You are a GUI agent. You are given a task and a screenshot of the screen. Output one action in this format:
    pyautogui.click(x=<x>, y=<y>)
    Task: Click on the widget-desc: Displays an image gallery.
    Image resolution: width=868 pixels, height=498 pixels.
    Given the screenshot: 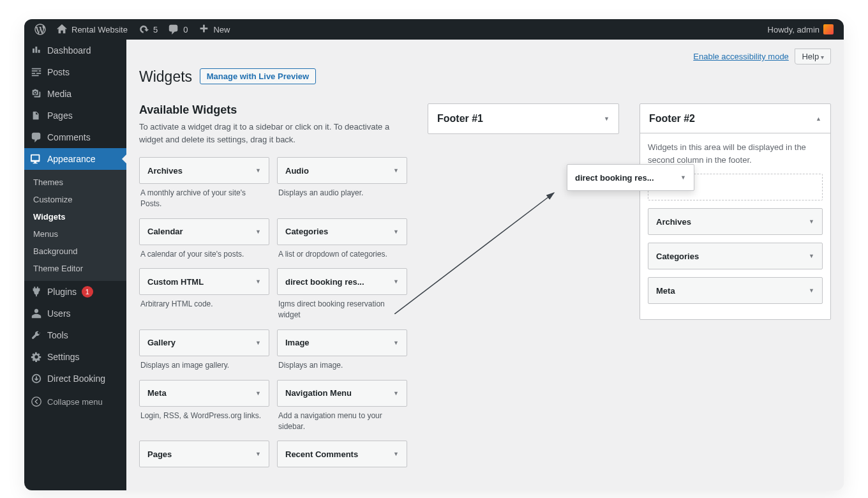 What is the action you would take?
    pyautogui.click(x=204, y=364)
    